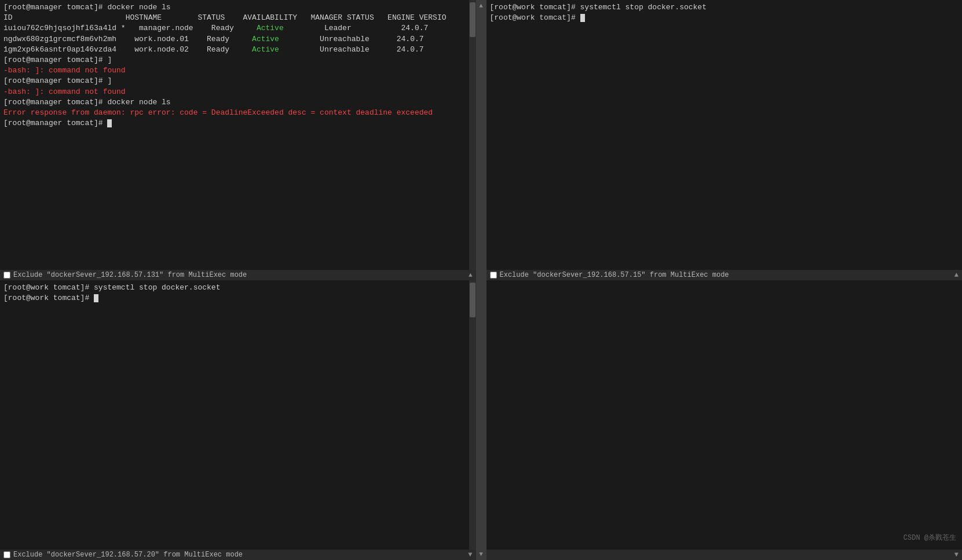  Describe the element at coordinates (130, 275) in the screenshot. I see `exclude-label-top-left: Exclude "dockerSever_192.168.57.131" fro…` at that location.